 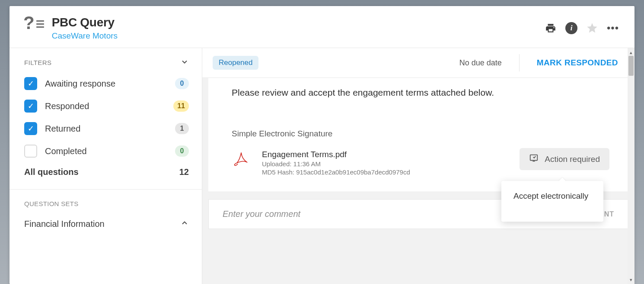 I want to click on content-toolbar: Reopened No due date MARK RESPONDED, so click(x=418, y=63).